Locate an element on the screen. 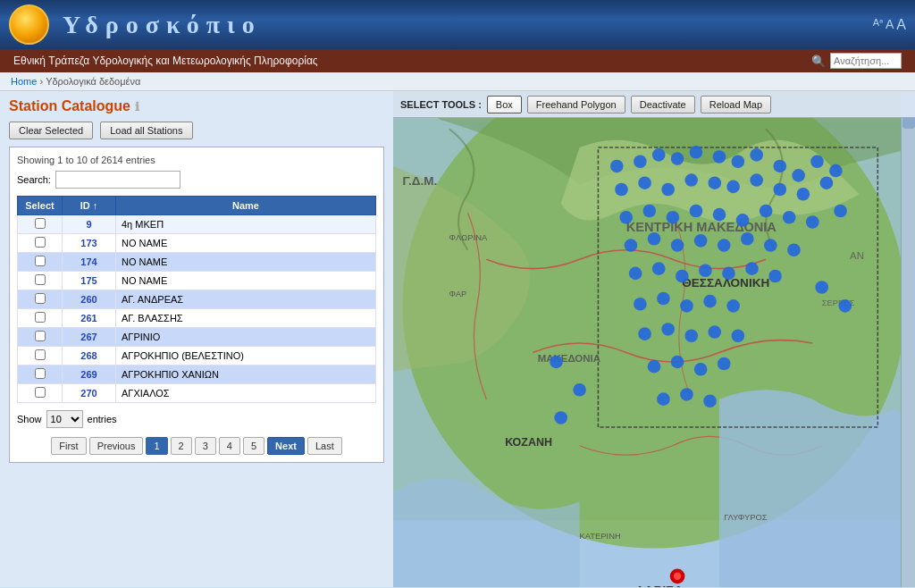 This screenshot has height=588, width=915. pagination-page-2: 2 is located at coordinates (181, 446).